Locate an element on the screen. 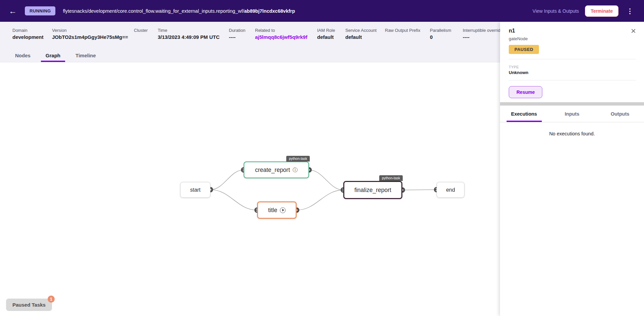  meta-value: development is located at coordinates (28, 37).